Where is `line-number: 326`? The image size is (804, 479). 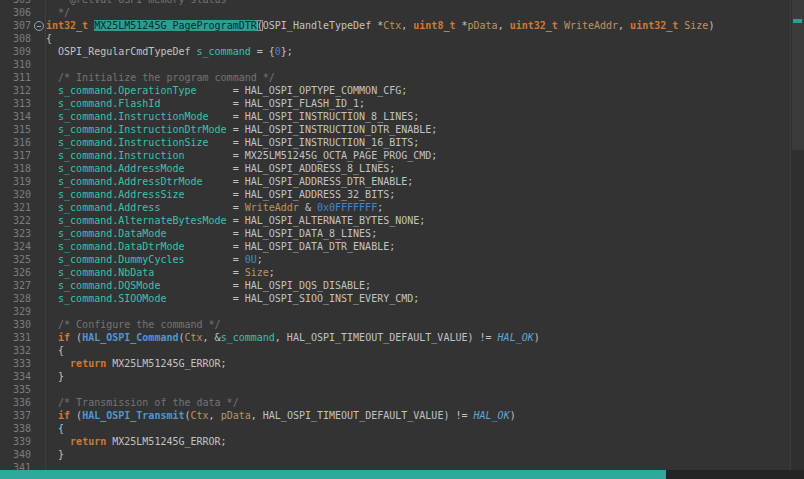 line-number: 326 is located at coordinates (16, 272).